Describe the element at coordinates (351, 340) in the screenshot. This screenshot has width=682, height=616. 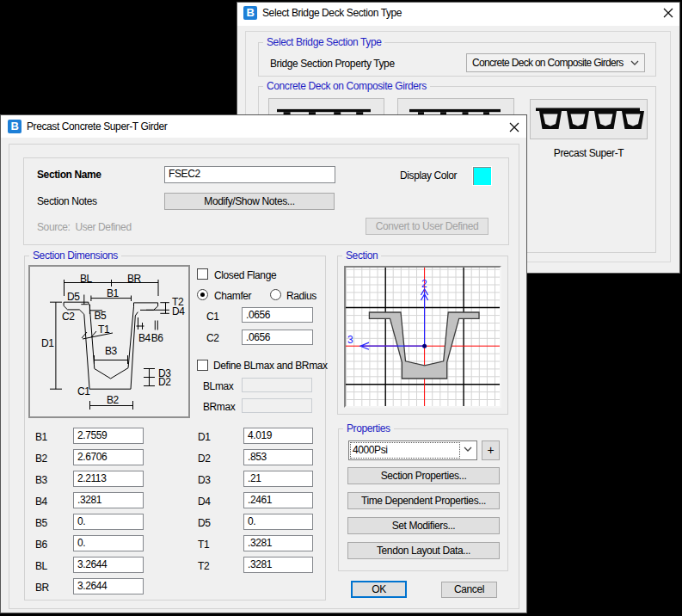
I see `svg-text: 3` at that location.